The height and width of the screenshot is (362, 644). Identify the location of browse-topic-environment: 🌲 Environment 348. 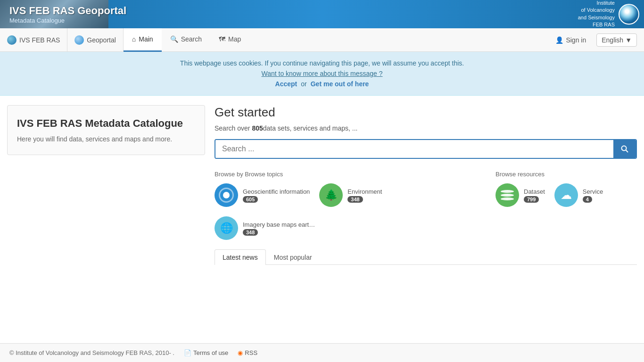
(351, 195).